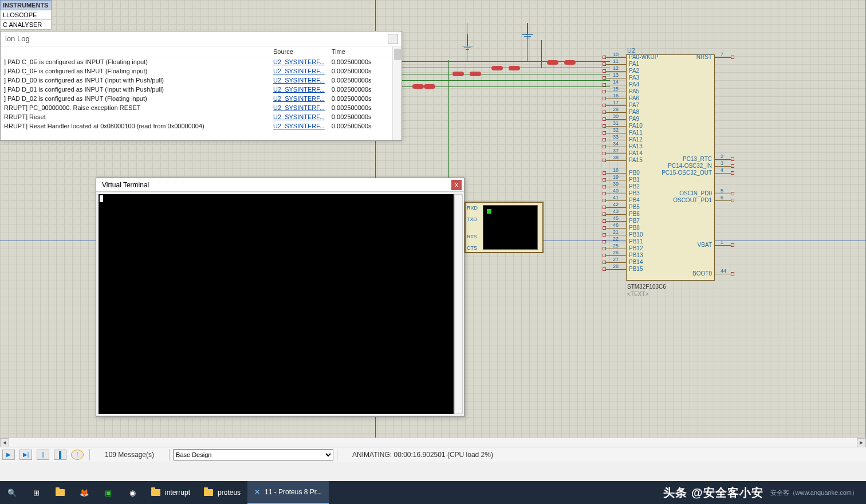  Describe the element at coordinates (201, 117) in the screenshot. I see `log-row: RRUPT] ResetU2_SYSINTERF...0.002500000s` at that location.